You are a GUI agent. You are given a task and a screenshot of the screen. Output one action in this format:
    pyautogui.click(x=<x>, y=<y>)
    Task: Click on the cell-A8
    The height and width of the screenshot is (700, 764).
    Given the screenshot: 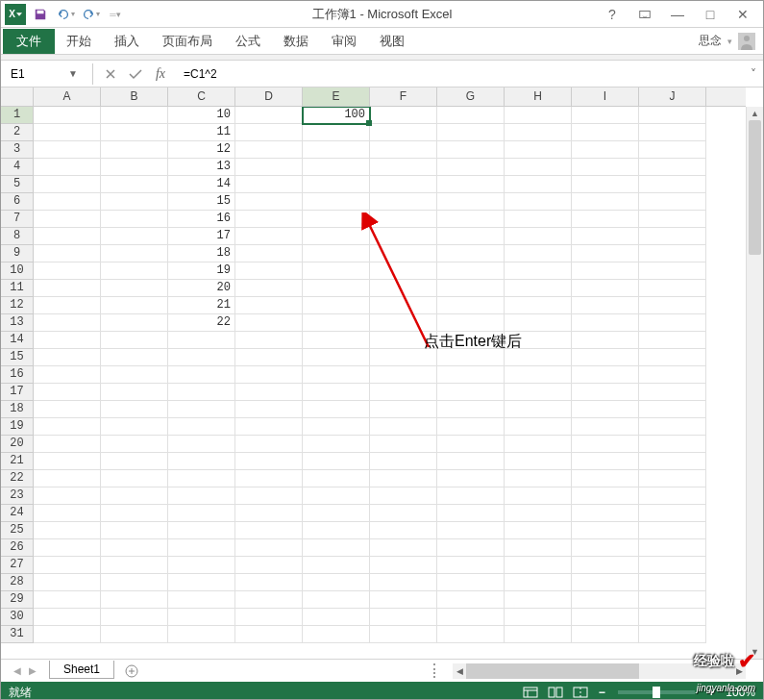 What is the action you would take?
    pyautogui.click(x=67, y=237)
    